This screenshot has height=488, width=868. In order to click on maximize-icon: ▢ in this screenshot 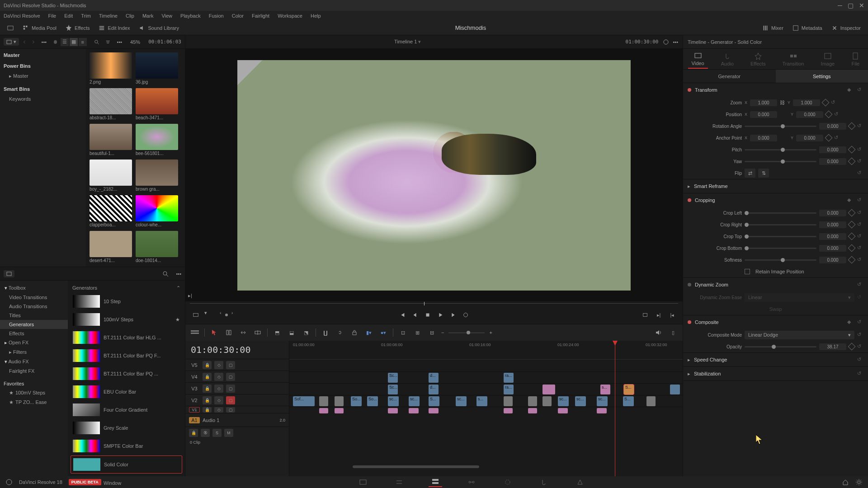, I will do `click(851, 5)`.